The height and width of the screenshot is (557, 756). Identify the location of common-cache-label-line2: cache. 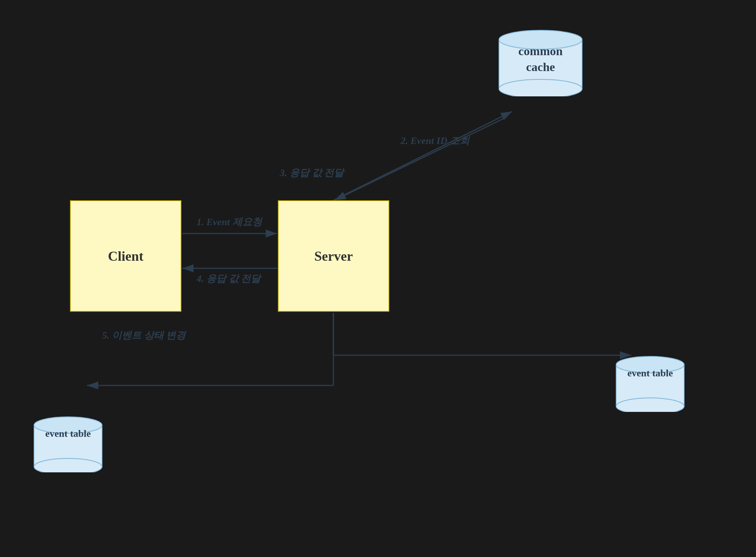
(541, 67).